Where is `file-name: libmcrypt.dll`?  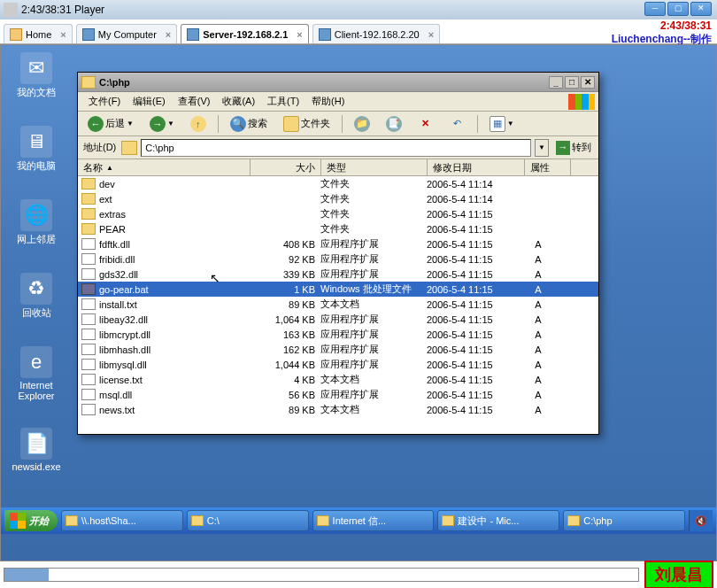 file-name: libmcrypt.dll is located at coordinates (174, 335).